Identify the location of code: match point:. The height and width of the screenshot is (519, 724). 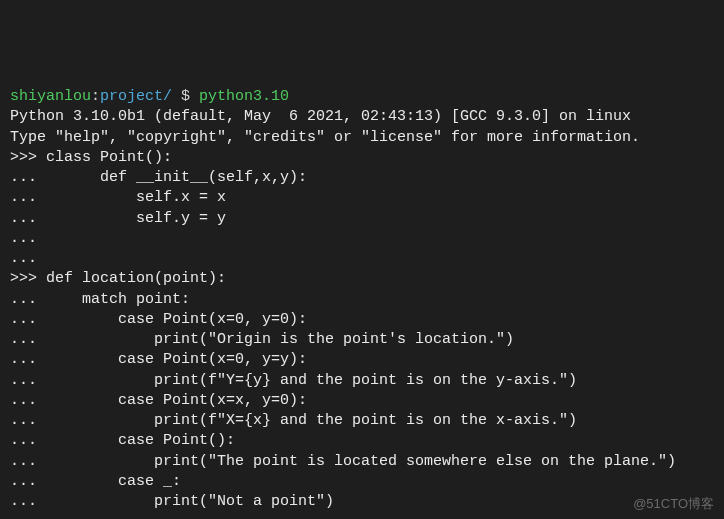
(118, 300).